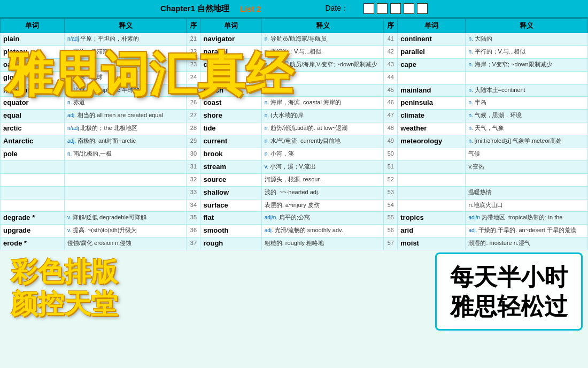  What do you see at coordinates (33, 52) in the screenshot?
I see `word-col1: plateau` at bounding box center [33, 52].